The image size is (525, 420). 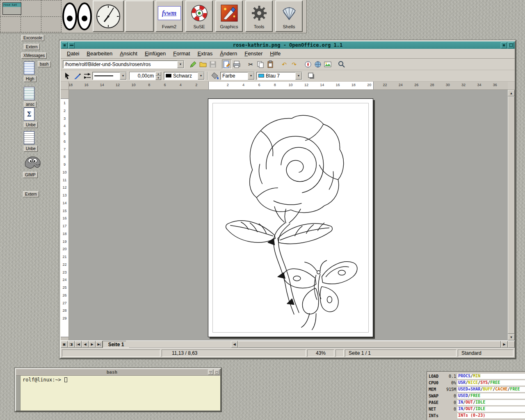 I want to click on url-input: /home/rolf/Bilder-und-Sounds/rosen/ros, so click(x=120, y=64).